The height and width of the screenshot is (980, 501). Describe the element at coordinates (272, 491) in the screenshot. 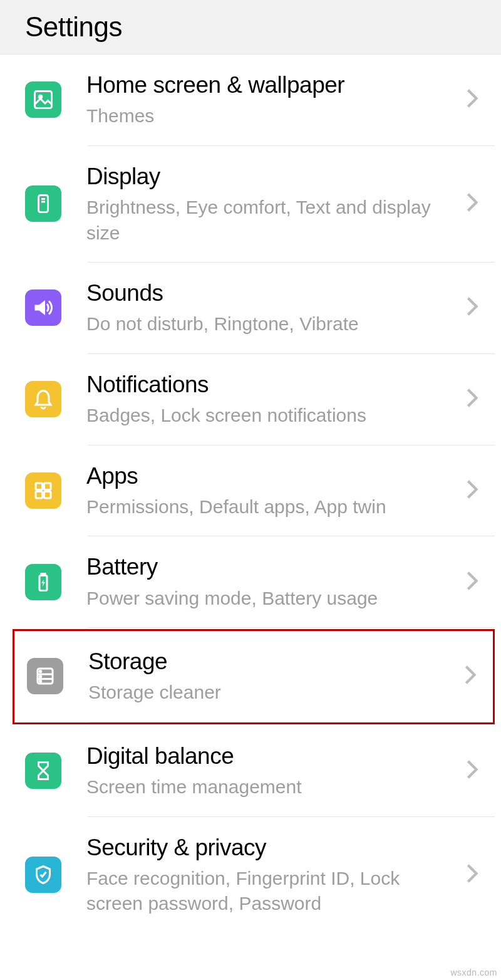

I see `item-text: Apps Permissions, Default apps, App twin` at that location.